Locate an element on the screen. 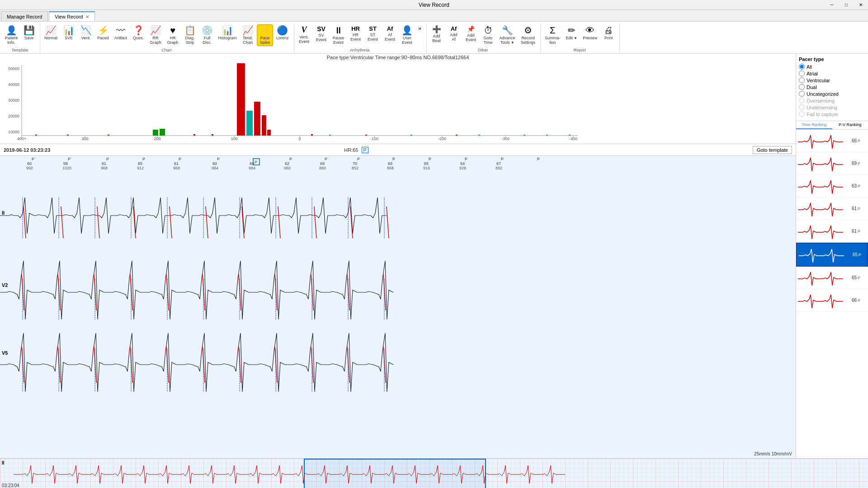 Image resolution: width=868 pixels, height=488 pixels. svg-text: 30000 is located at coordinates (14, 100).